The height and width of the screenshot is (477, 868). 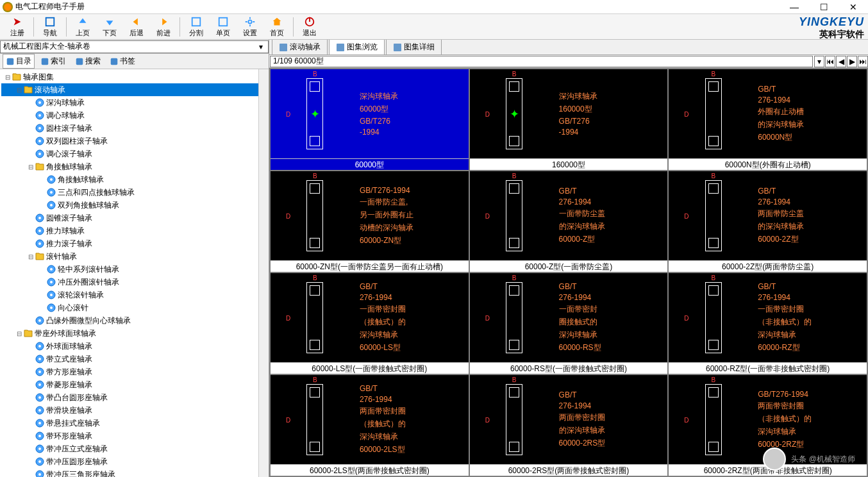 I want to click on up-button: 上页, so click(x=83, y=27).